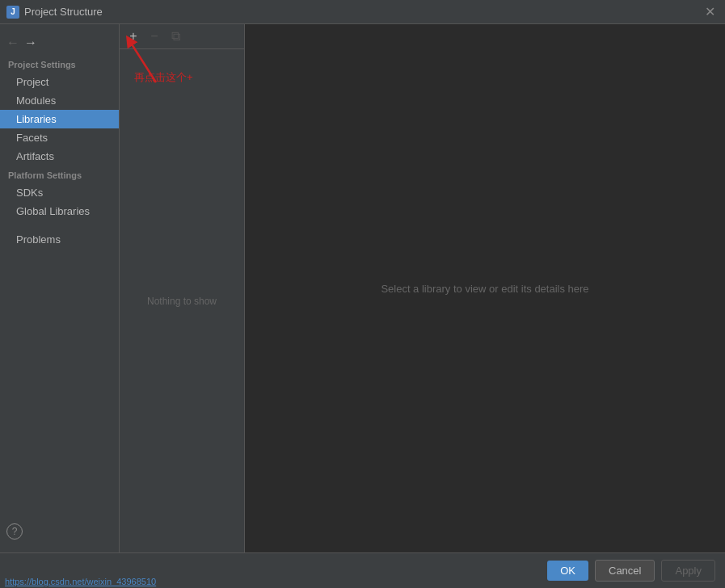 Image resolution: width=725 pixels, height=588 pixels. Describe the element at coordinates (15, 531) in the screenshot. I see `help-button: ?` at that location.